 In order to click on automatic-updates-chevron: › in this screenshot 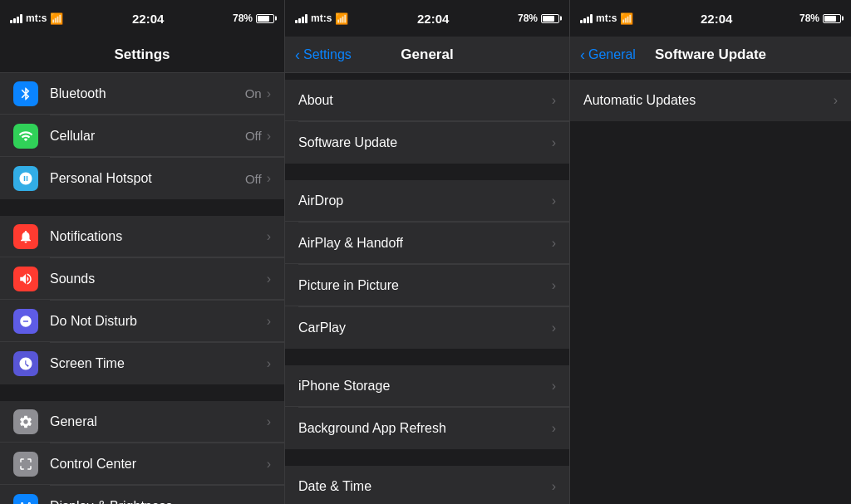, I will do `click(836, 100)`.